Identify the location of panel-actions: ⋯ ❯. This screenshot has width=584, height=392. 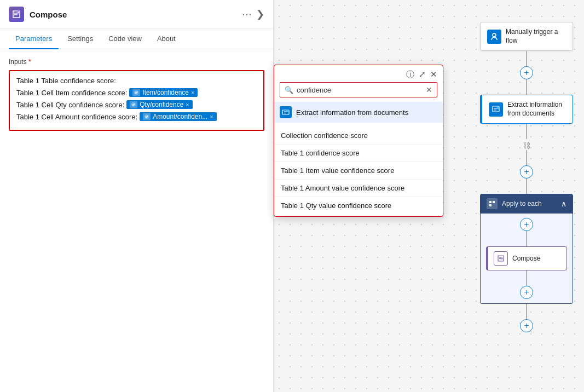
(253, 14).